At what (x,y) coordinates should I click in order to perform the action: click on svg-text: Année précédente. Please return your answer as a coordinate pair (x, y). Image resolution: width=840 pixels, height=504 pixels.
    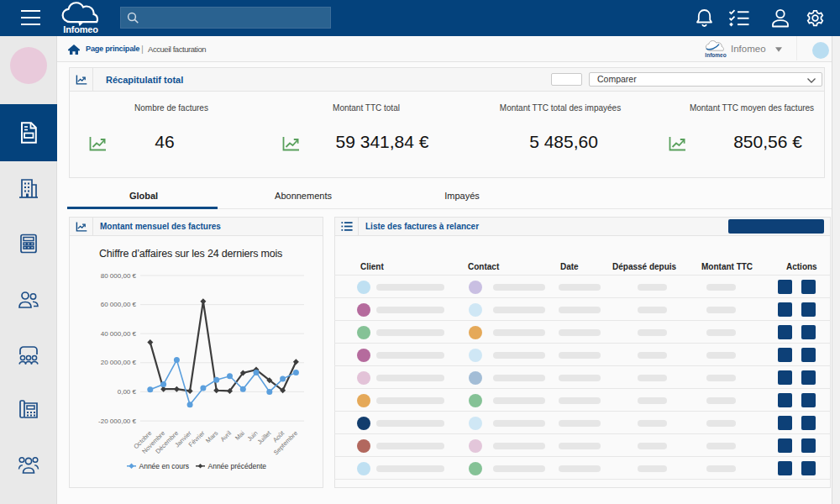
    Looking at the image, I should click on (238, 466).